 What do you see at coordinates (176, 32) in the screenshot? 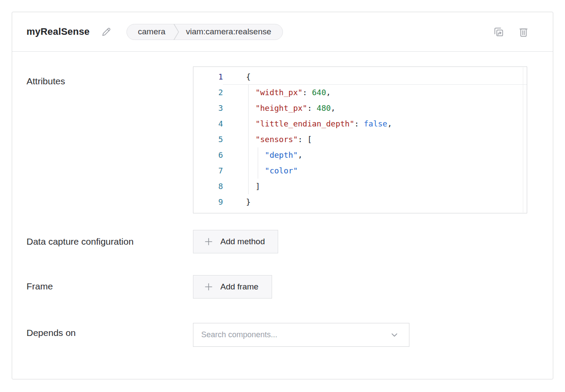
I see `breadcrumb-chevron-icon` at bounding box center [176, 32].